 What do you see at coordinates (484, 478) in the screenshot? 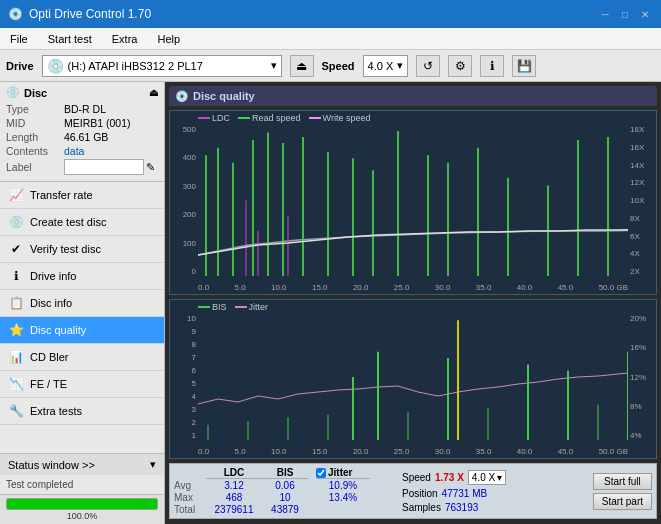
I see `speed-select-value: 4.0 X` at bounding box center [484, 478].